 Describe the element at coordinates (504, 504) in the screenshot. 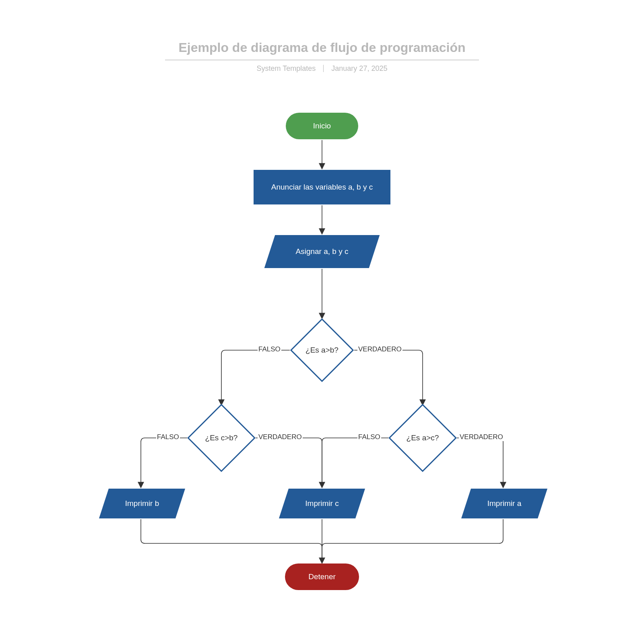

I see `node-print-a: Imprimir a` at that location.